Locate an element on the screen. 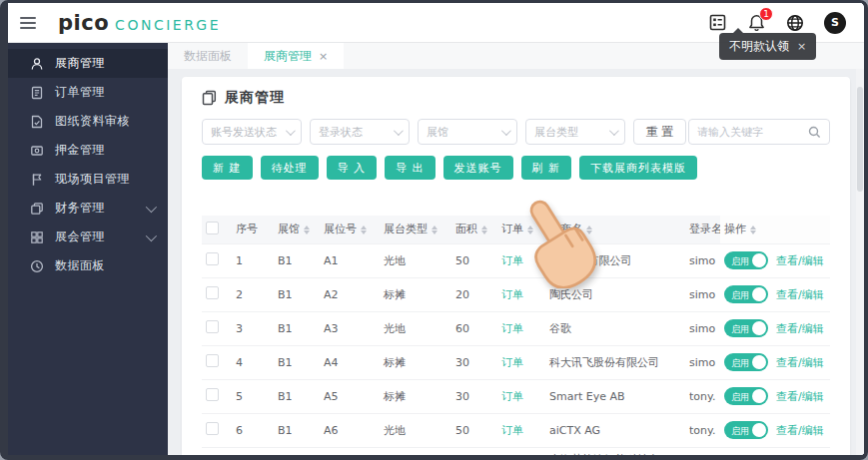 The image size is (868, 460). col-header-name: 展商名 is located at coordinates (615, 230).